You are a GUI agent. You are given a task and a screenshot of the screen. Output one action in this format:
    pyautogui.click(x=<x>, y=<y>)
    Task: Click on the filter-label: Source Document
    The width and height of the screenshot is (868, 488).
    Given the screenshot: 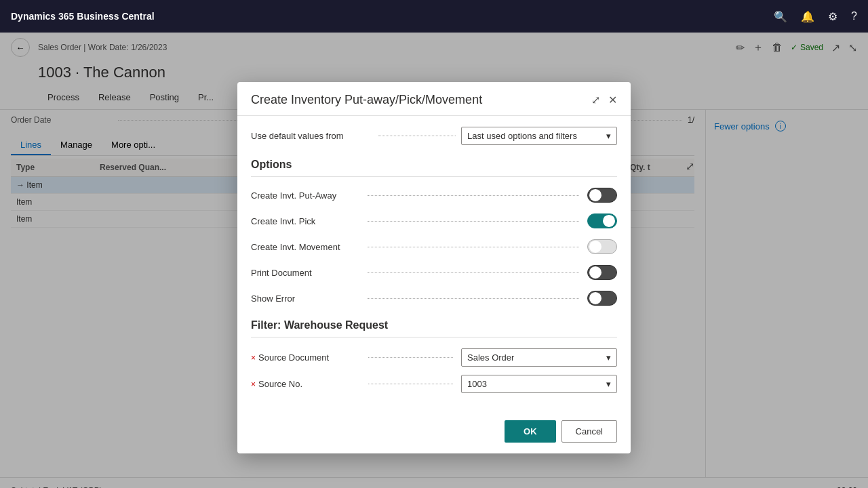 What is the action you would take?
    pyautogui.click(x=309, y=358)
    